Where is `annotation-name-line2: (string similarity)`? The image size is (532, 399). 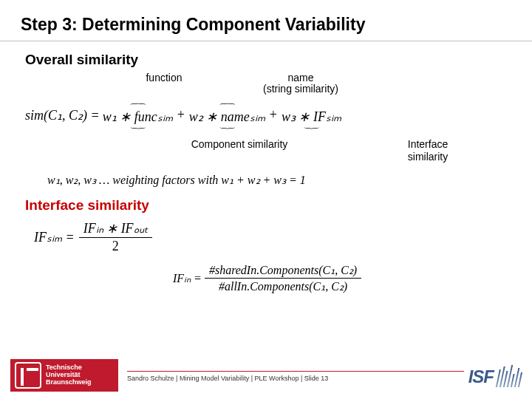 annotation-name-line2: (string similarity) is located at coordinates (301, 89).